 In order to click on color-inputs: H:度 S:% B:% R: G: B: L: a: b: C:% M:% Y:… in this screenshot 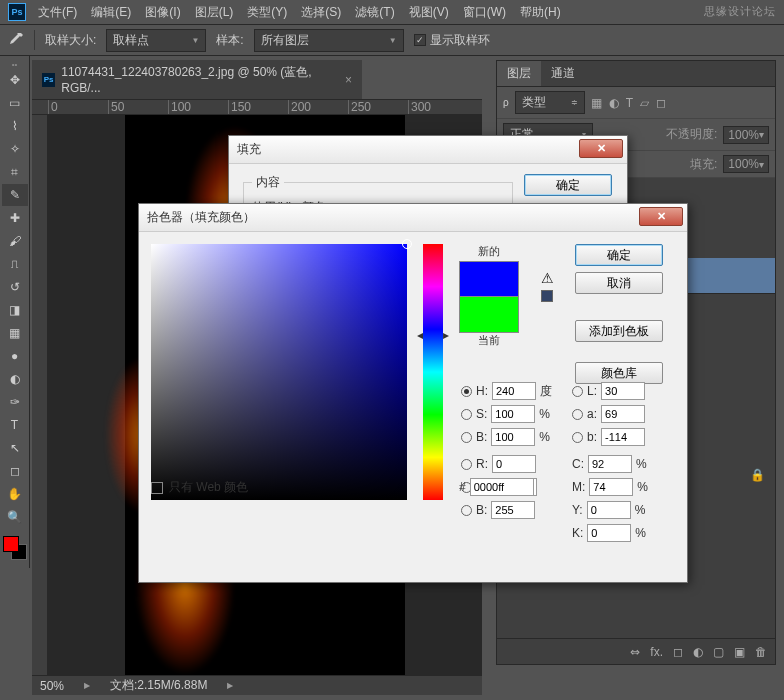, I will do `click(571, 464)`.